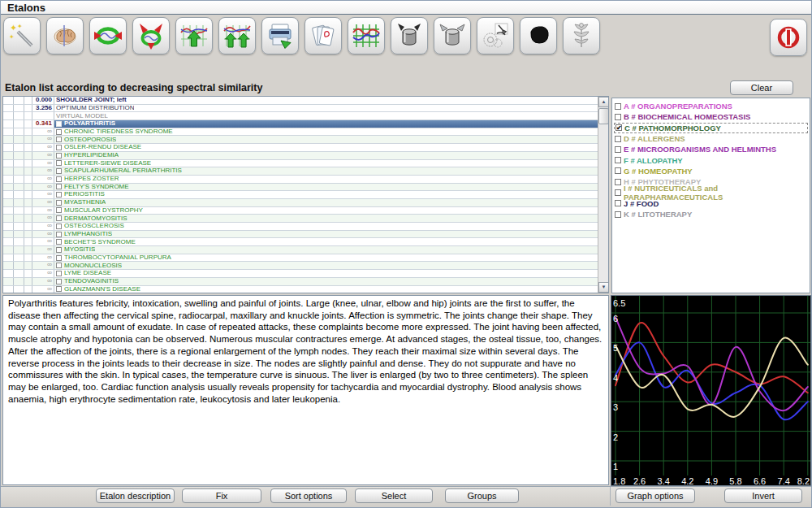 This screenshot has width=812, height=508. Describe the element at coordinates (300, 242) in the screenshot. I see `list-row: ∞BECHET'S SYNDROME` at that location.